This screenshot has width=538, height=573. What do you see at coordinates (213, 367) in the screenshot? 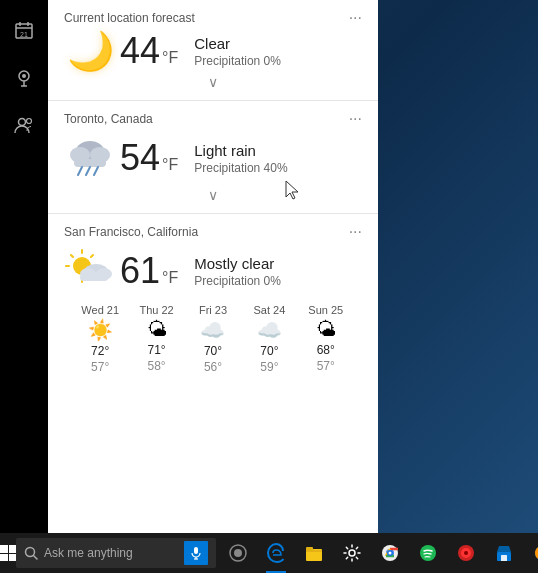
I see `forecast-low-2: 56°` at bounding box center [213, 367].